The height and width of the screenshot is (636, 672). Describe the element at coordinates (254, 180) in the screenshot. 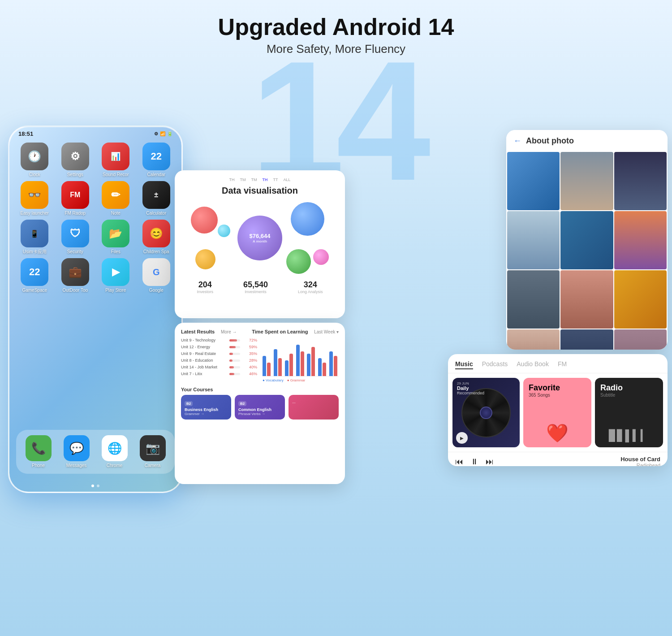

I see `timeline-tm2: TM` at that location.